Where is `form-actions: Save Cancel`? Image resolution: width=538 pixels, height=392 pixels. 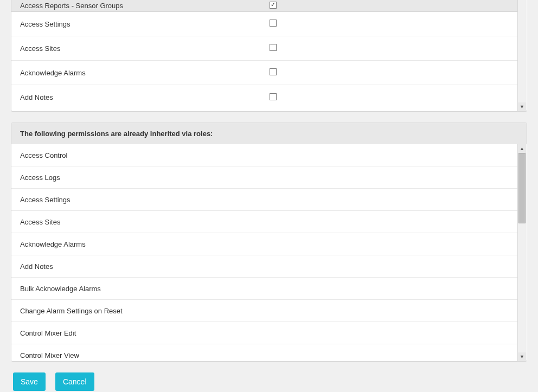 form-actions: Save Cancel is located at coordinates (269, 382).